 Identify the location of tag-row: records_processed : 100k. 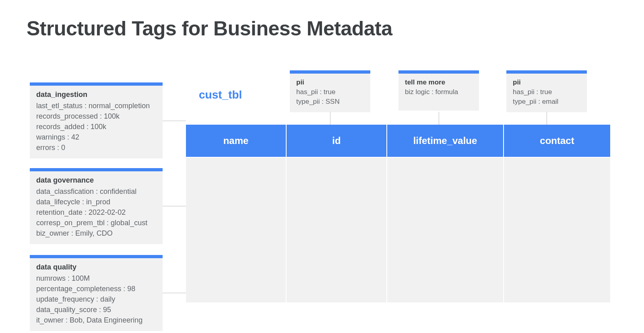
(96, 116).